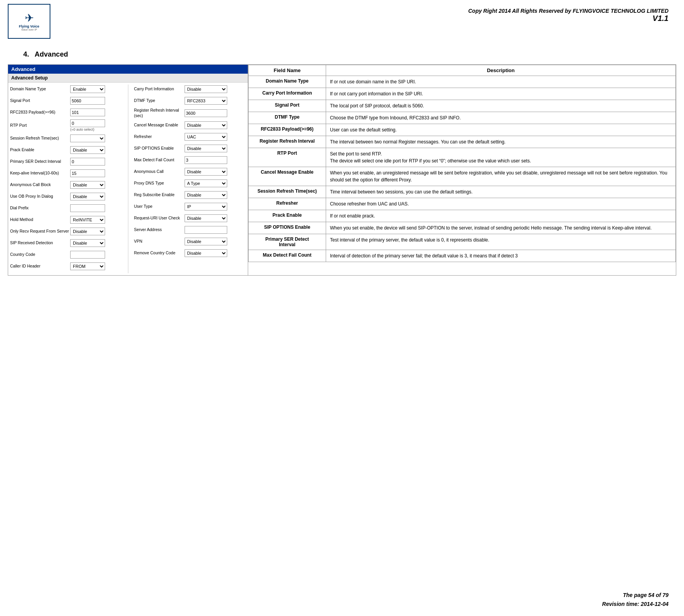 Image resolution: width=684 pixels, height=616 pixels. What do you see at coordinates (40, 112) in the screenshot?
I see `form-label: RFC2833 Payload(>=96)` at bounding box center [40, 112].